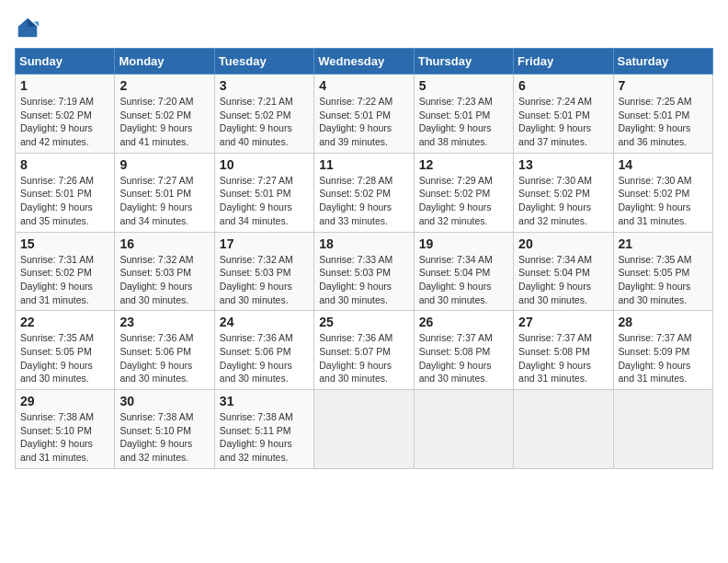 Image resolution: width=728 pixels, height=563 pixels. I want to click on calendar-week-row: 15Sunrise: 7:31 AMSunset: 5:02 PMDayligh…, so click(364, 271).